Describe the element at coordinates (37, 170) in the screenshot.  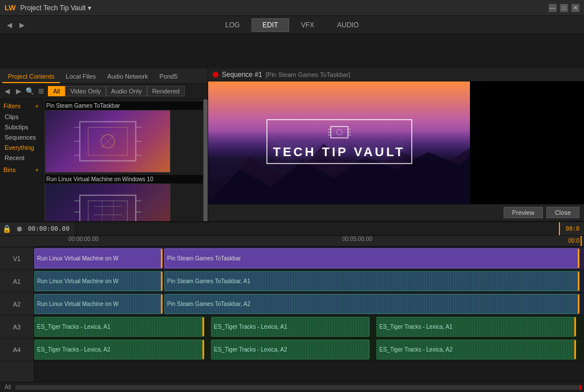
I see `add-bin-icon: +` at that location.